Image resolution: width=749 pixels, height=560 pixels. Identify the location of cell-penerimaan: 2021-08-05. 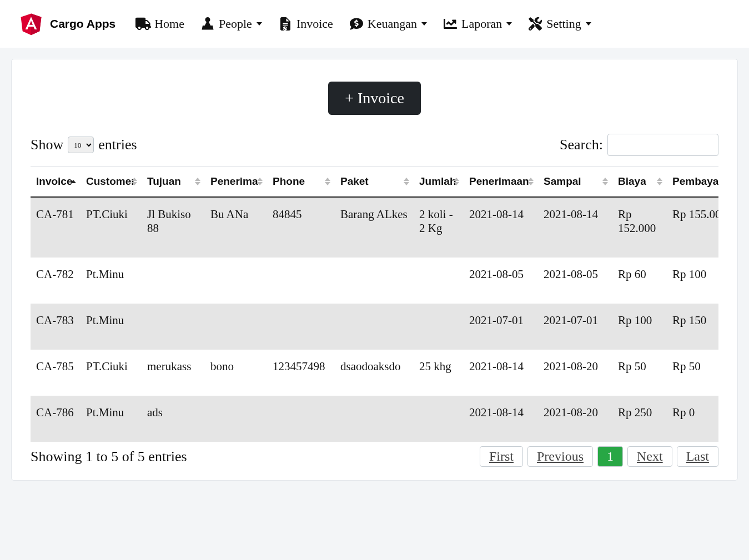
(501, 281).